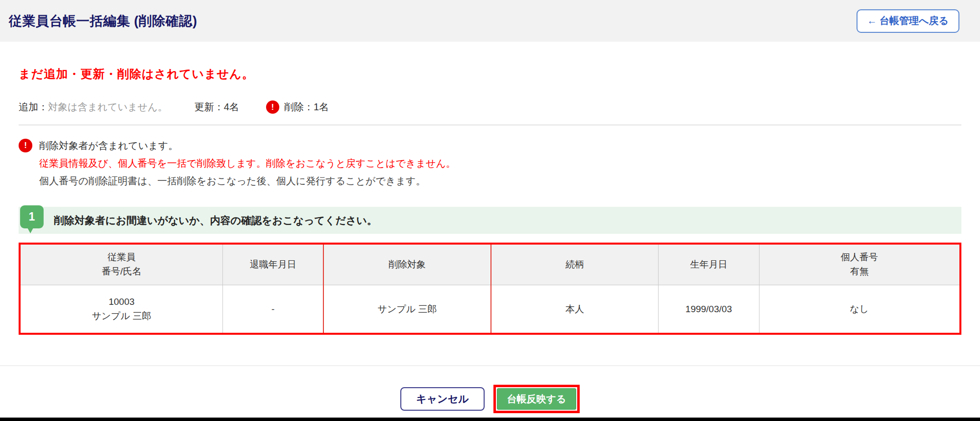 This screenshot has width=980, height=421. Describe the element at coordinates (490, 21) in the screenshot. I see `page-header: 従業員台帳一括編集 (削除確認) ← 台帳管理へ戻る` at that location.